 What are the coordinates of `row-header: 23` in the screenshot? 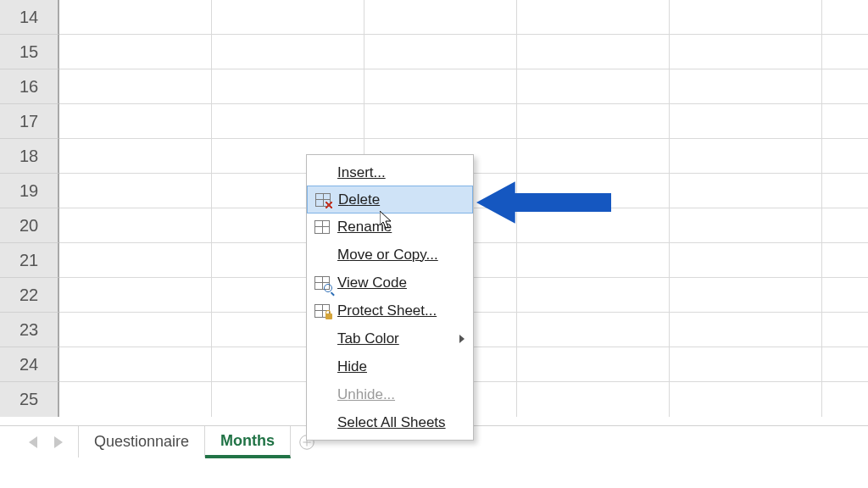 It's located at (30, 330).